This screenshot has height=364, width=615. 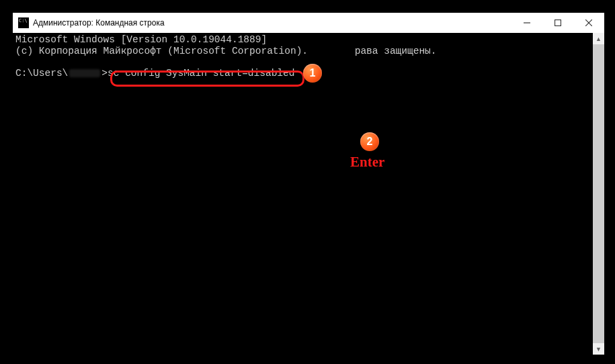 I want to click on window-title: Администратор: Командная строка, so click(x=99, y=23).